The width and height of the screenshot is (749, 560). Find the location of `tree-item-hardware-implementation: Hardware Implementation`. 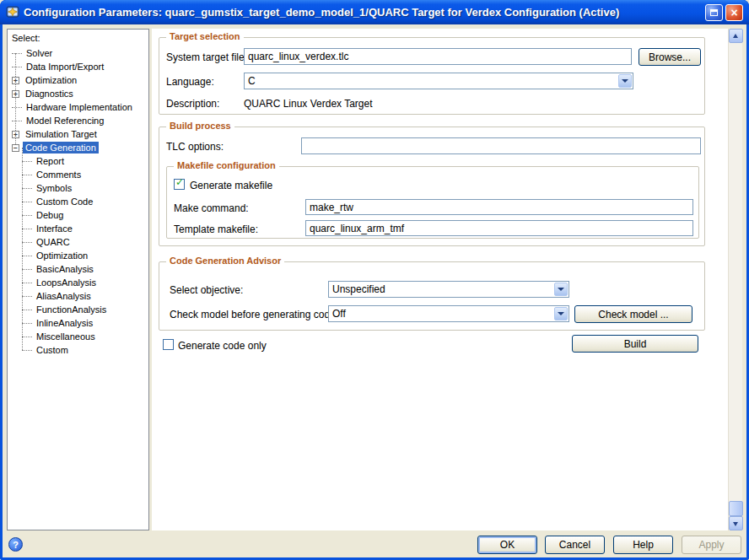

tree-item-hardware-implementation: Hardware Implementation is located at coordinates (78, 107).